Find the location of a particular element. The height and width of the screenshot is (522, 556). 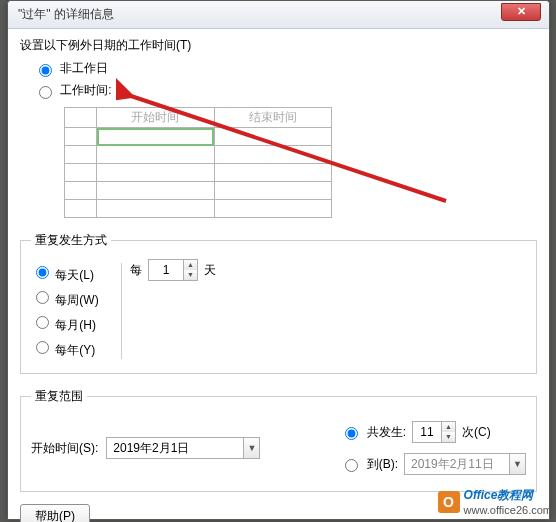

radio-nonworking-text: 非工作日 is located at coordinates (84, 68).